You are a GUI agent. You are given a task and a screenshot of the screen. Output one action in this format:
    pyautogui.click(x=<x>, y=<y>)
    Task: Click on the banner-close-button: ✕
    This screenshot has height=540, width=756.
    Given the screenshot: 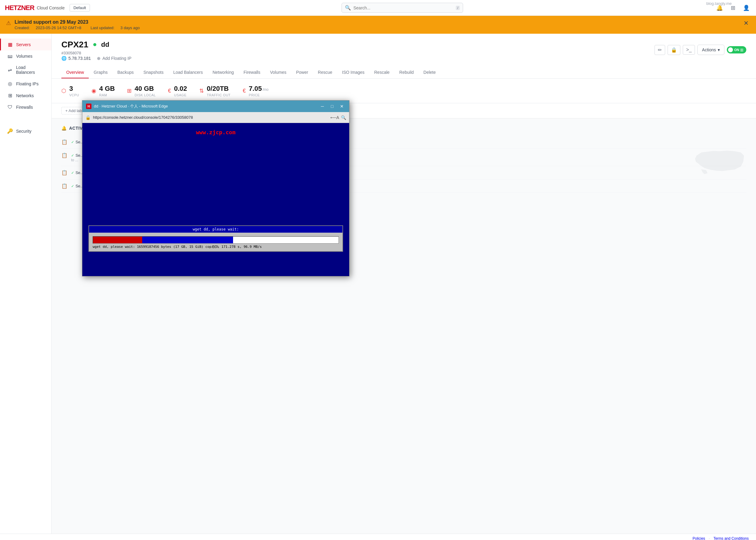 What is the action you would take?
    pyautogui.click(x=746, y=23)
    